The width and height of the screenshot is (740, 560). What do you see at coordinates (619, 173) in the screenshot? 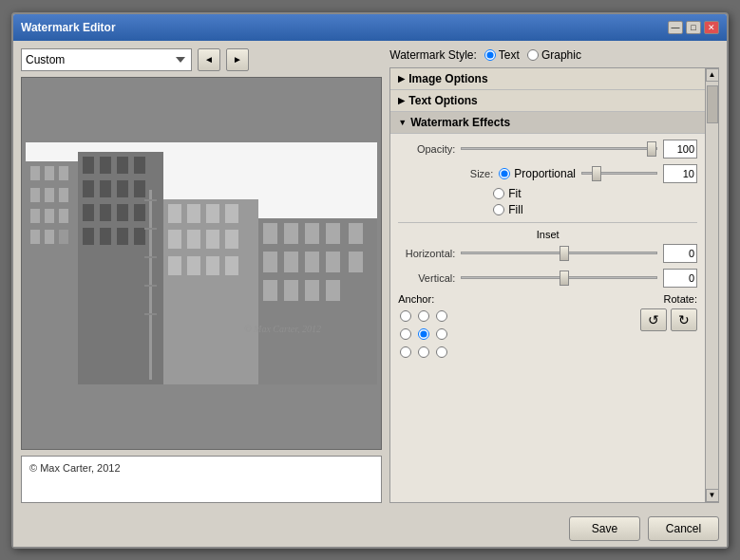
I see `size-slider-track` at bounding box center [619, 173].